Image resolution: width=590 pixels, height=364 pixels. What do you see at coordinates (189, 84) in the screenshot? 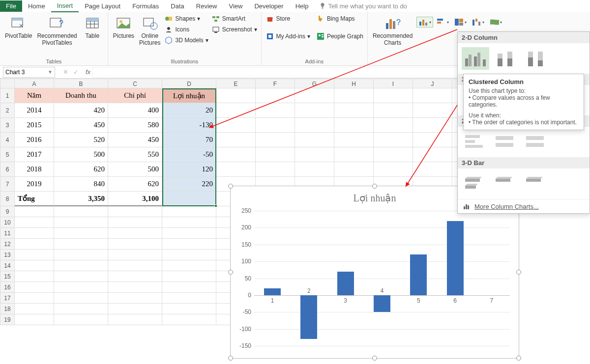
I see `col-header-D: D` at bounding box center [189, 84].